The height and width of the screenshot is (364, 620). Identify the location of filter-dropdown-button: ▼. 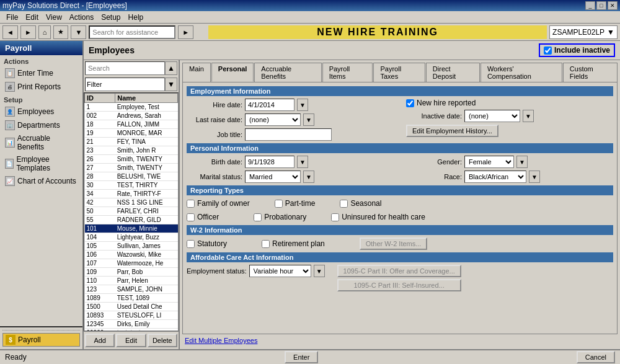
(171, 84).